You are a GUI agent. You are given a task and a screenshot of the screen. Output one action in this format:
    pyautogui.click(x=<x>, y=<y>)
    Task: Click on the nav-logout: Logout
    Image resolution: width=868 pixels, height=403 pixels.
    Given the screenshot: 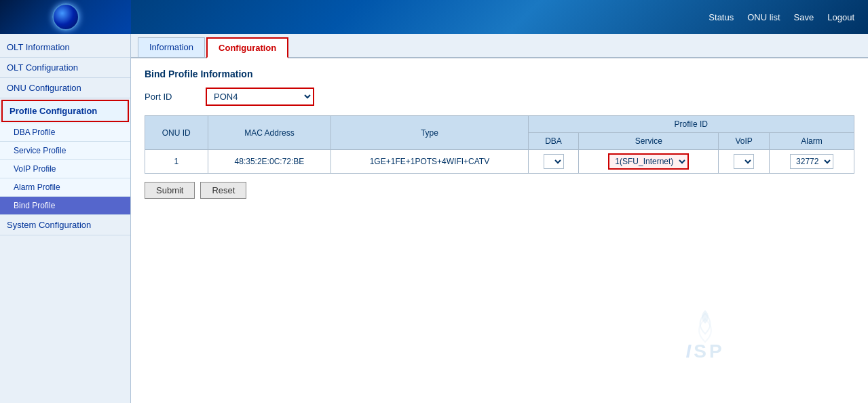 What is the action you would take?
    pyautogui.click(x=841, y=18)
    